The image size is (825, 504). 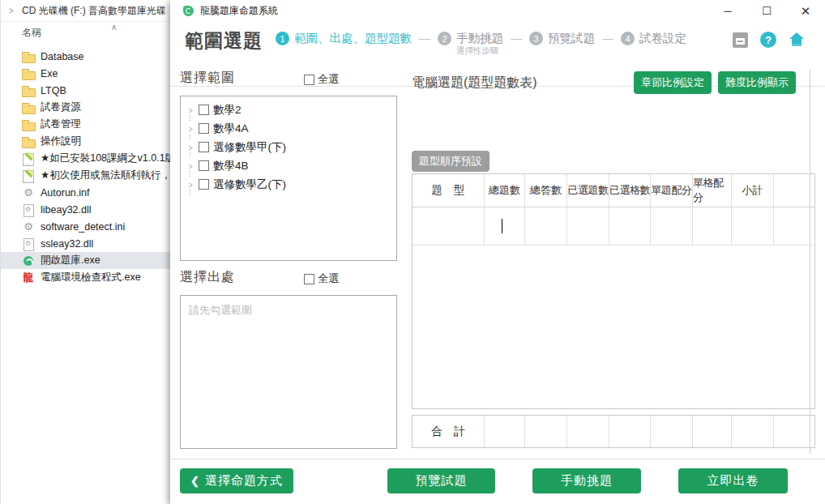 I want to click on file-name: ★初次使用或無法順利執行，請, so click(x=107, y=175).